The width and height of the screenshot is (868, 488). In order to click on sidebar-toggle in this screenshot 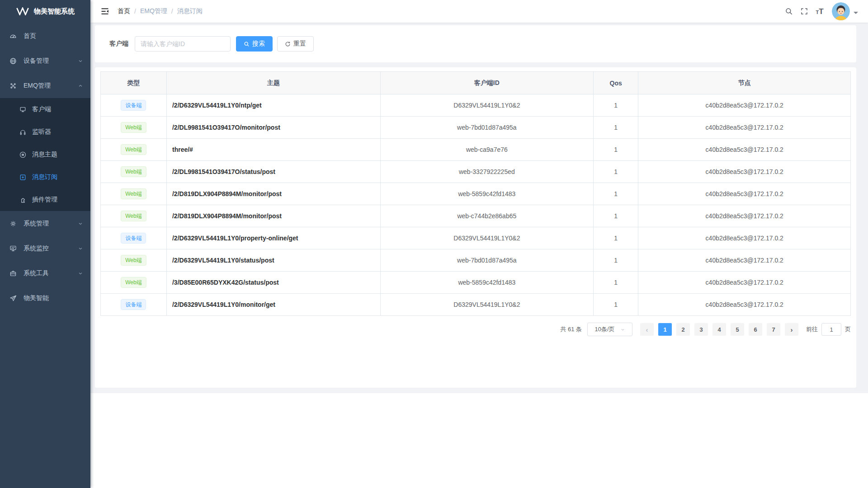, I will do `click(105, 11)`.